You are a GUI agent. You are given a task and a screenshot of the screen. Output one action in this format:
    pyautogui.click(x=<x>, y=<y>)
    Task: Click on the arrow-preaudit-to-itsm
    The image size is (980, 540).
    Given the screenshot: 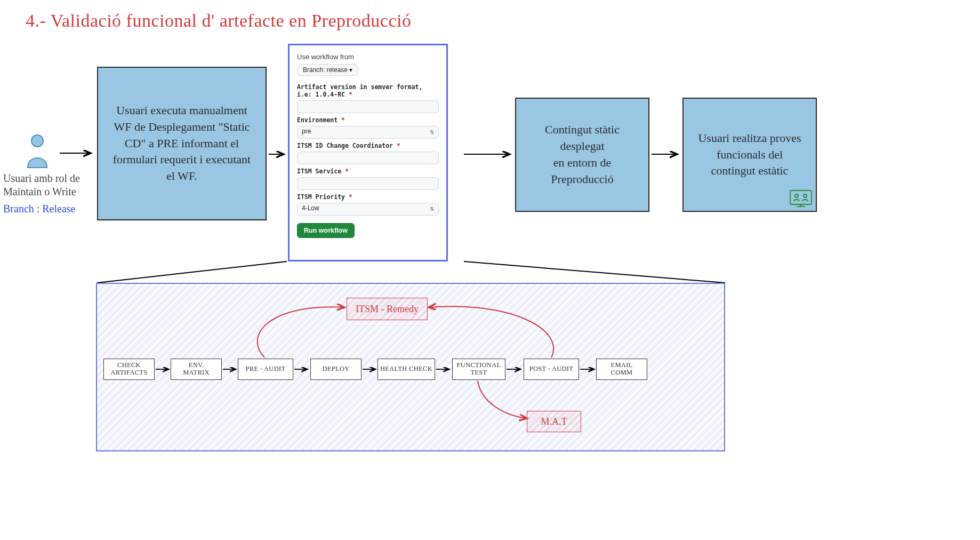 What is the action you would take?
    pyautogui.click(x=294, y=330)
    